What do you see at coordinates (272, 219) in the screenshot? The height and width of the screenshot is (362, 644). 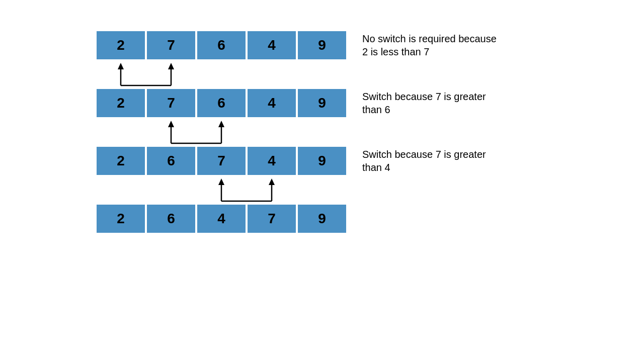 I see `cell-4-3: 7` at bounding box center [272, 219].